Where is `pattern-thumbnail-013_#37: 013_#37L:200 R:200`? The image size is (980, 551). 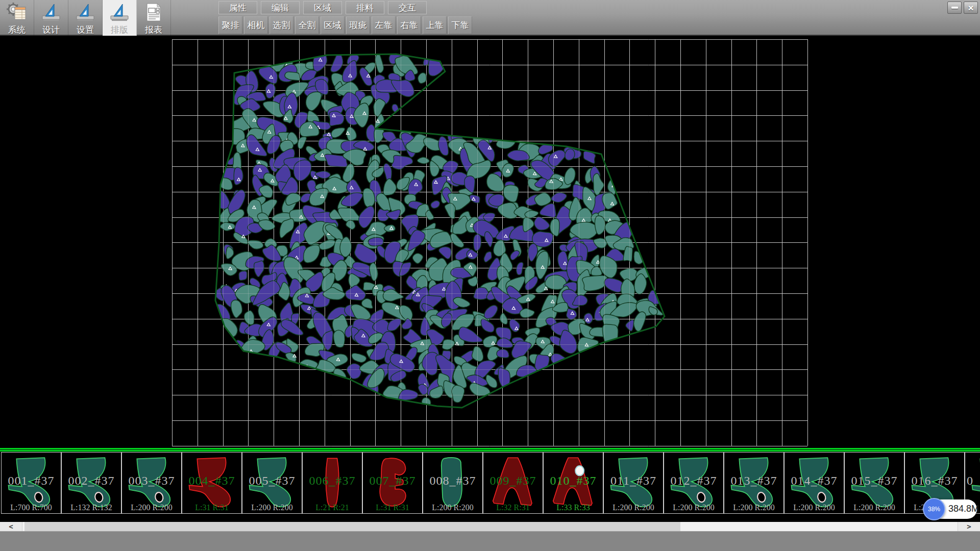
pattern-thumbnail-013_#37: 013_#37L:200 R:200 is located at coordinates (754, 483).